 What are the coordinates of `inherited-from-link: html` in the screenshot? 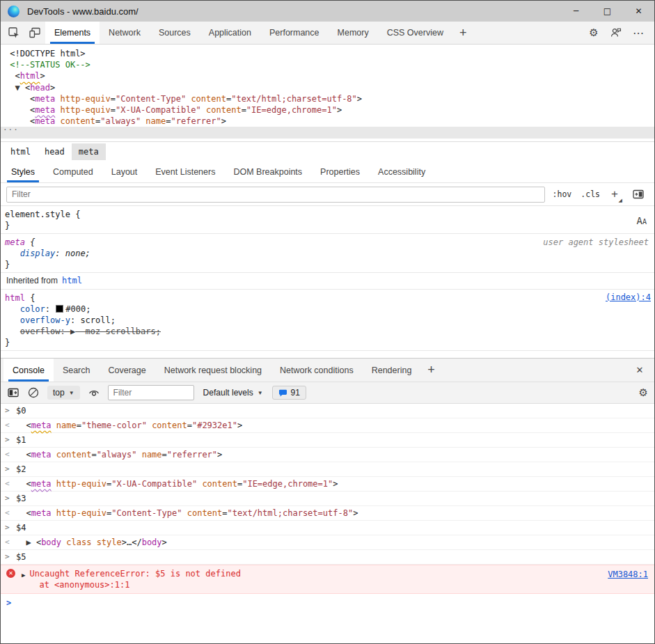 It's located at (72, 281).